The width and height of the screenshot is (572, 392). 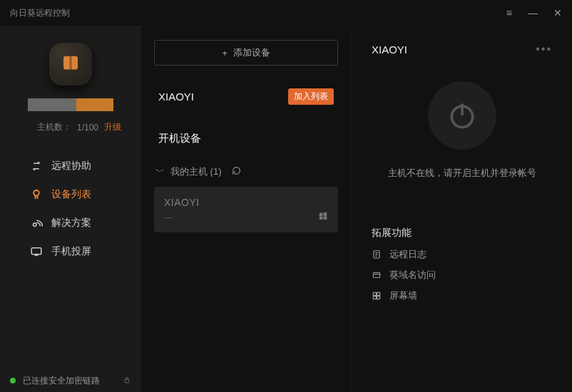 I want to click on ext-label: 屏幕墙, so click(x=404, y=296).